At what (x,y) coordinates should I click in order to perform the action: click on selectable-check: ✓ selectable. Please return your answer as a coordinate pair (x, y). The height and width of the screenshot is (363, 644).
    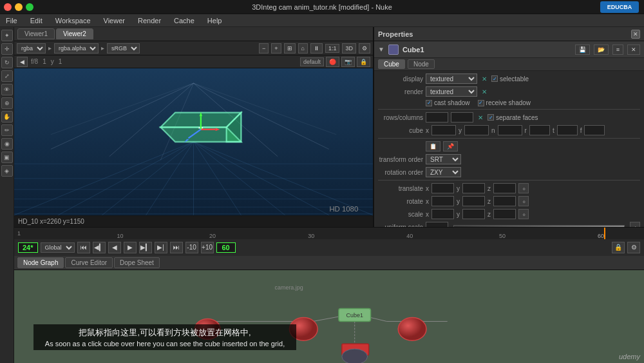
    Looking at the image, I should click on (510, 79).